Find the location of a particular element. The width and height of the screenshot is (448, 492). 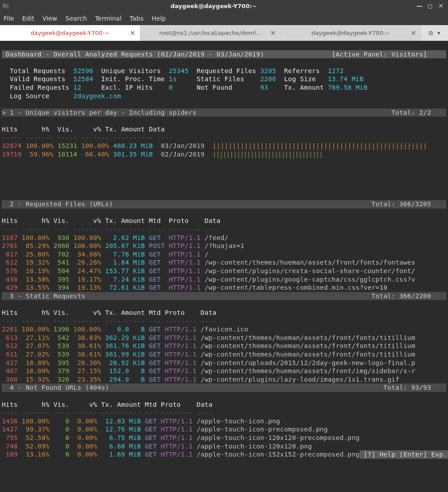

tab-2: root@ns1:/usr/local/apache/doml... ✕ is located at coordinates (211, 33).